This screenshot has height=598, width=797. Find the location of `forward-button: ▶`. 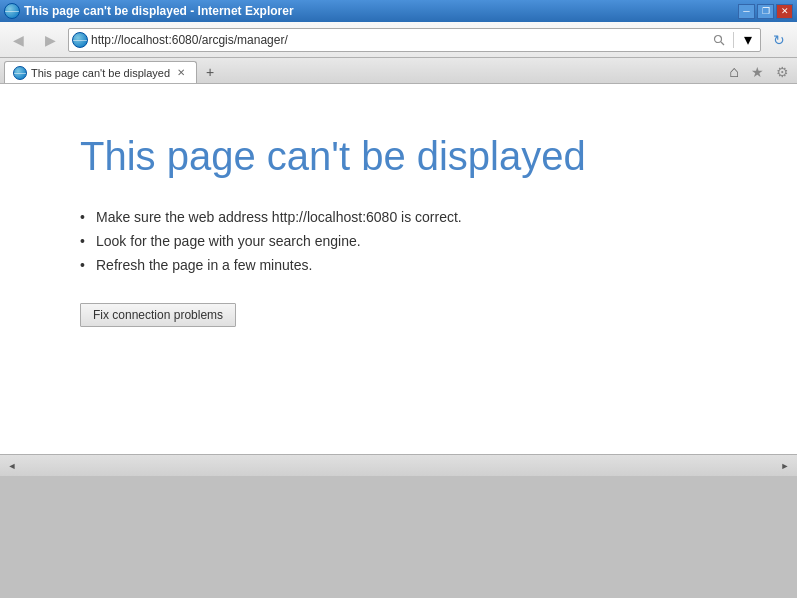

forward-button: ▶ is located at coordinates (50, 40).